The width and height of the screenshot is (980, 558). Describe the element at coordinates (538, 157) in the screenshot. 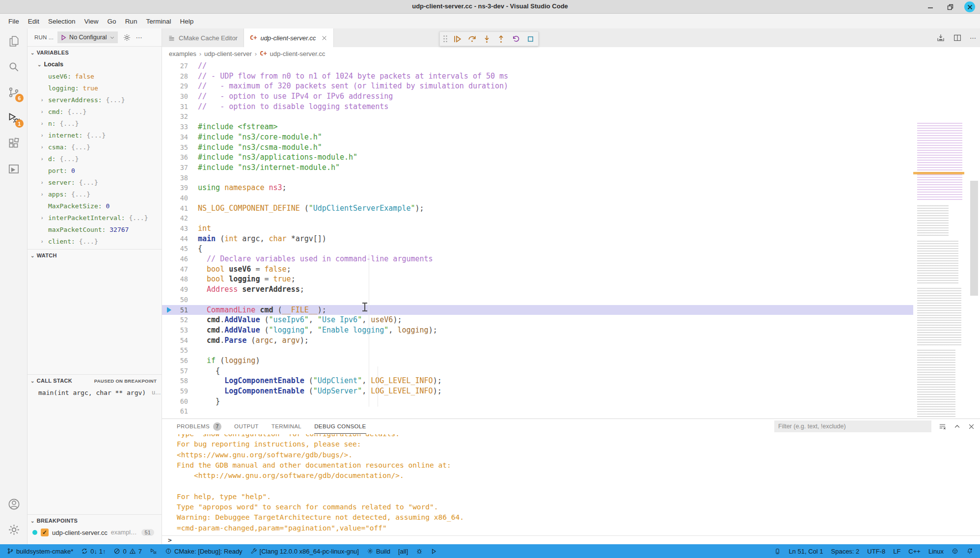

I see `code-line-36: 36#include "ns3/applications-module.h"` at that location.